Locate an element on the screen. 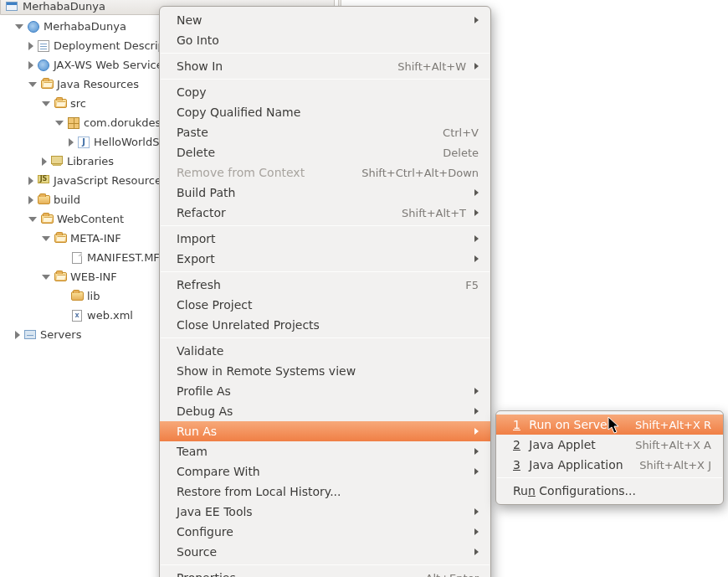 This screenshot has width=728, height=577. menu-accelerator: Shift+Alt+X R is located at coordinates (673, 425).